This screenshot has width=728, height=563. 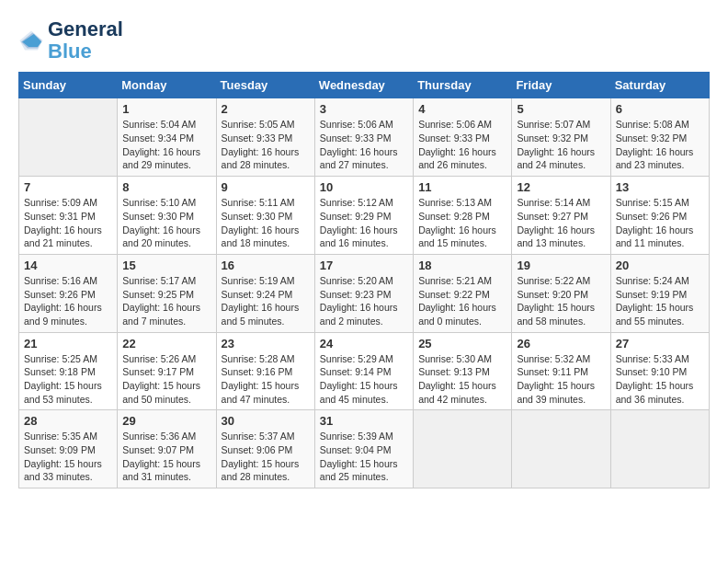 I want to click on day-number: 13, so click(x=660, y=188).